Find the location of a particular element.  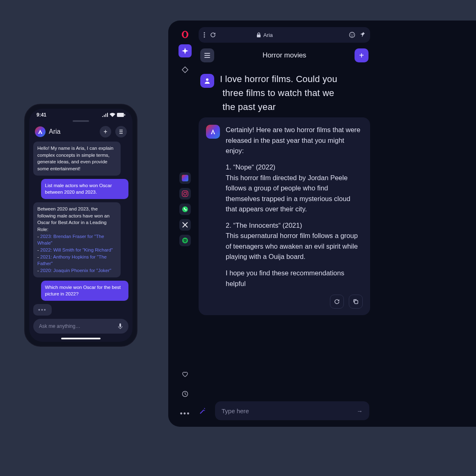

oscar-link: 2023: Brendan Fraser for "The Whale" is located at coordinates (71, 240).